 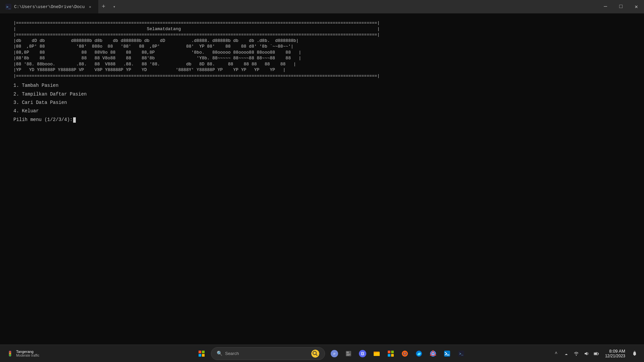 What do you see at coordinates (43, 120) in the screenshot?
I see `prompt-text: Pilih menu (1/2/3/4):` at bounding box center [43, 120].